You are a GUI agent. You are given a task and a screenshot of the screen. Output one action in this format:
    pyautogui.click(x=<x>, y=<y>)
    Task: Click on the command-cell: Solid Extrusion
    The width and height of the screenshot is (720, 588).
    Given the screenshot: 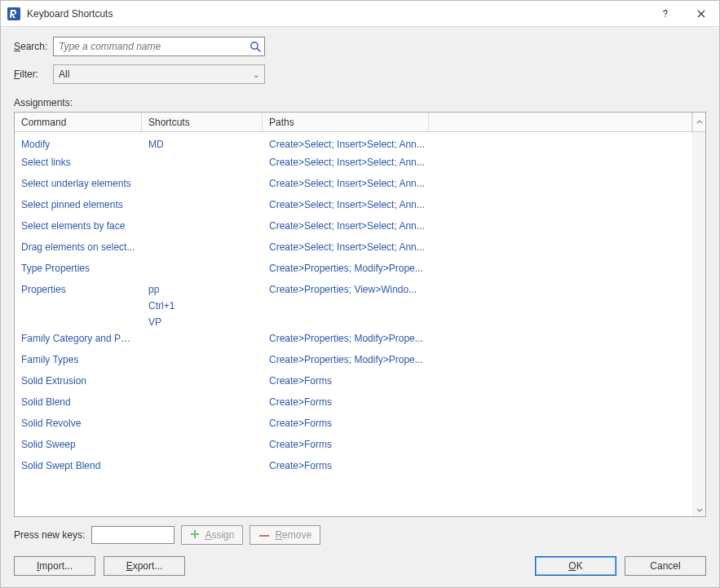 What is the action you would take?
    pyautogui.click(x=78, y=381)
    